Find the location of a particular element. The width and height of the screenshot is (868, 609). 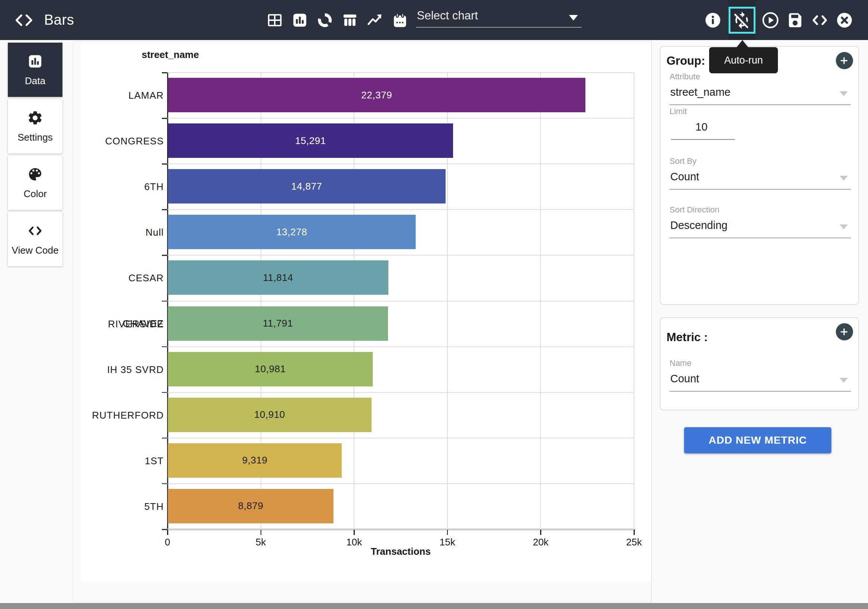

play-icon is located at coordinates (771, 20).